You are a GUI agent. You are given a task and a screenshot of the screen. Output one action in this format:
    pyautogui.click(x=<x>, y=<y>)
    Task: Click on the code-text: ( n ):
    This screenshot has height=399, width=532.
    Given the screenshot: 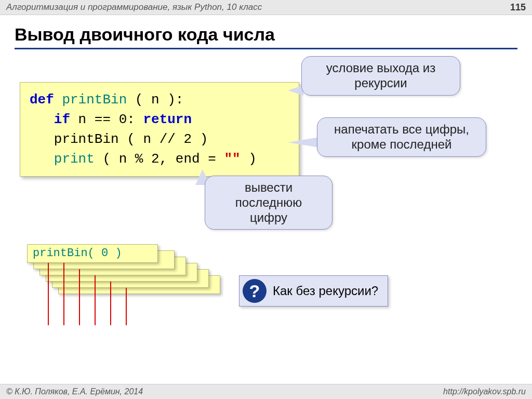 What is the action you would take?
    pyautogui.click(x=155, y=100)
    